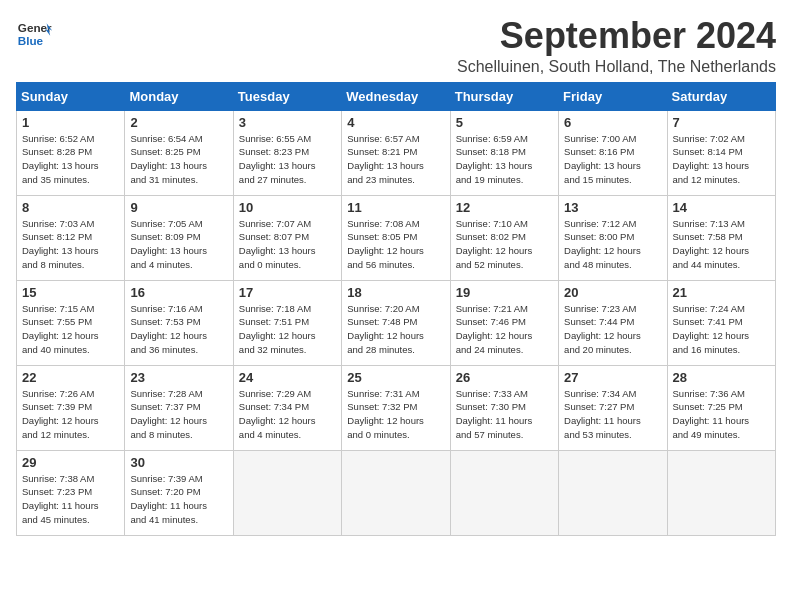 This screenshot has width=792, height=612. Describe the element at coordinates (504, 160) in the screenshot. I see `day-info: Sunrise: 6:59 AM Sunset: 8:18 PM Dayligh…` at that location.